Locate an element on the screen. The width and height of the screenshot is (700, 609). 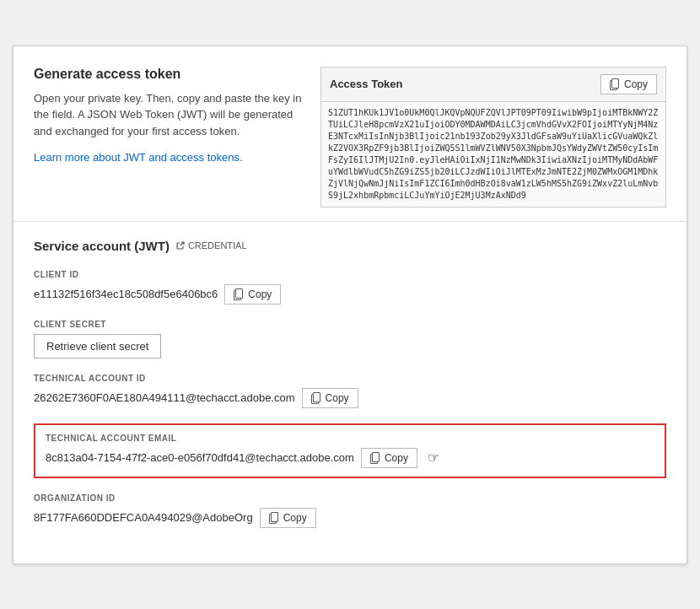
token-content: S1ZUT1hKUk1JV1o0UkM0QlJKQVpNQUFZQVlJPT09… is located at coordinates (493, 154).